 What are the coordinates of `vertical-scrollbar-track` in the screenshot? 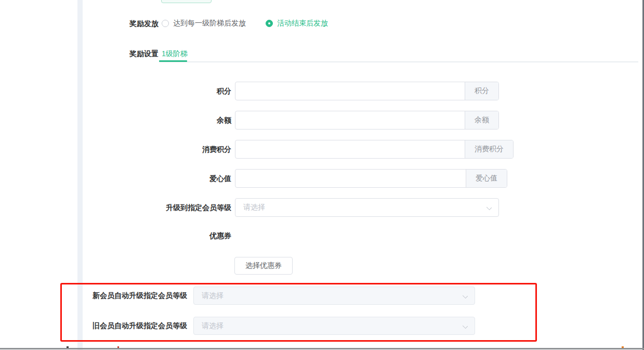 It's located at (80, 175).